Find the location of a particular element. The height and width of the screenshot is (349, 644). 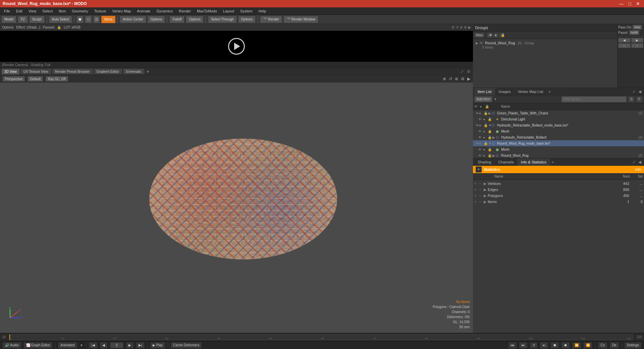

pass-next-btn: ▶ is located at coordinates (637, 40).